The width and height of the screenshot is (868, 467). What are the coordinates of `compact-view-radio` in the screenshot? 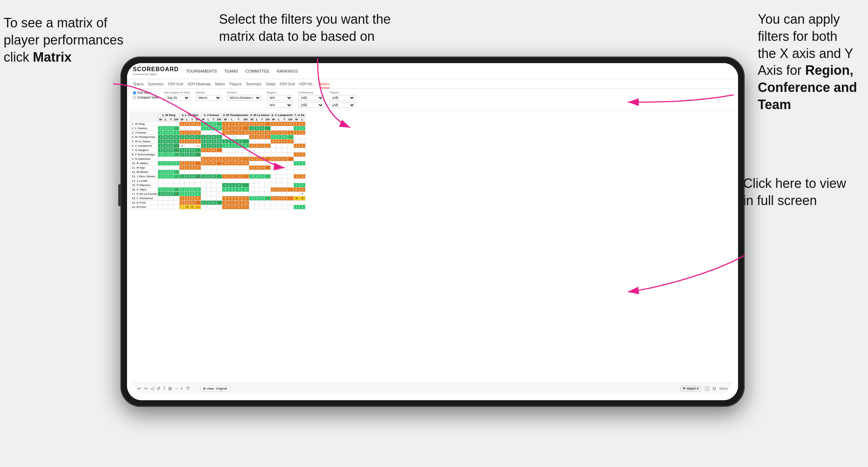 It's located at (134, 98).